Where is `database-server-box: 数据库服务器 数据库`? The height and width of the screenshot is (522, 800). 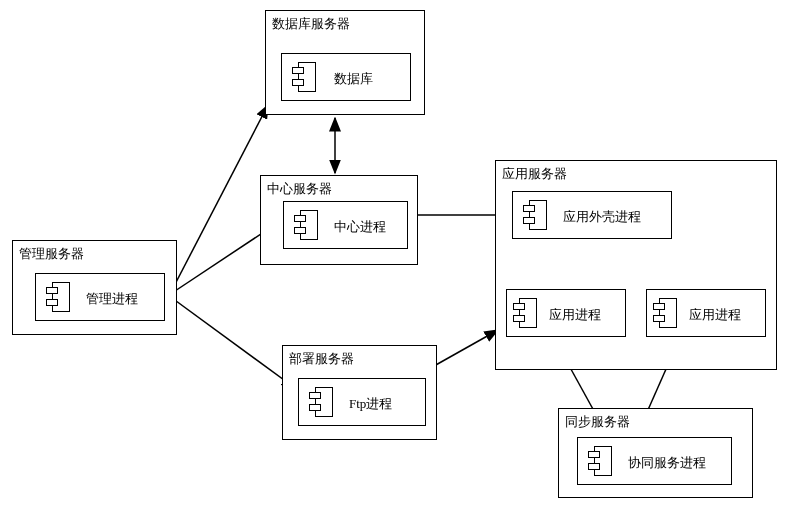
database-server-box: 数据库服务器 数据库 is located at coordinates (345, 62).